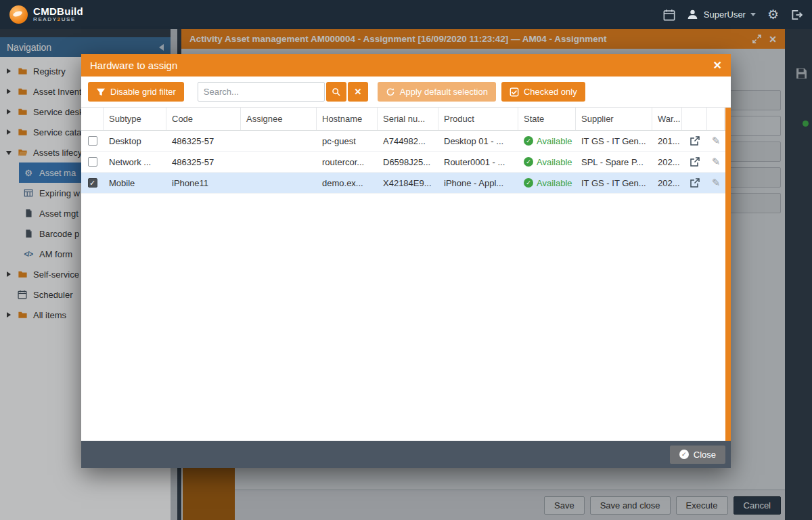 This screenshot has width=812, height=520. What do you see at coordinates (667, 119) in the screenshot?
I see `column-header-warranty: War...` at bounding box center [667, 119].